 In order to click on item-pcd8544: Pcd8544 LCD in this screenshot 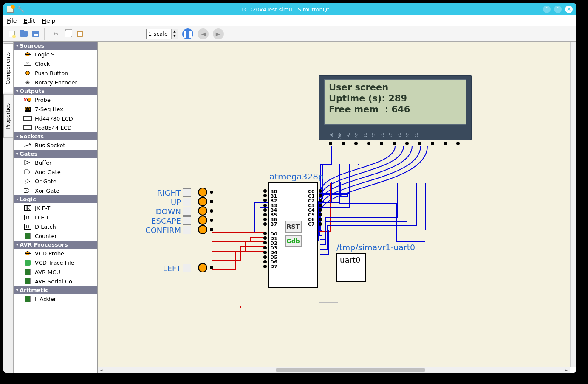, I will do `click(55, 128)`.